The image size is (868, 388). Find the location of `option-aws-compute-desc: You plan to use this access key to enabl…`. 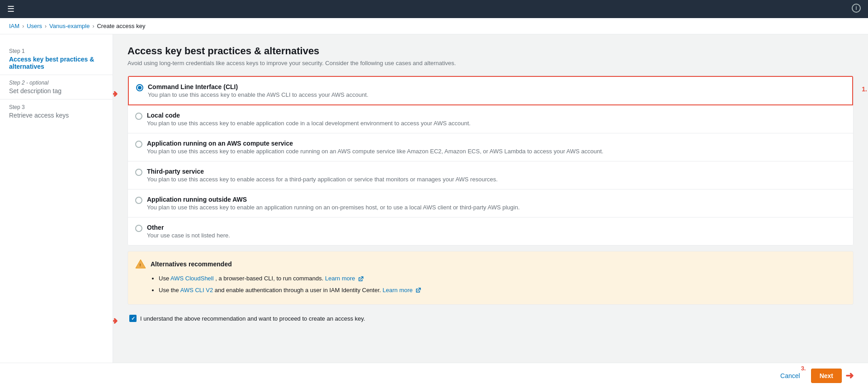

option-aws-compute-desc: You plan to use this access key to enabl… is located at coordinates (375, 151).